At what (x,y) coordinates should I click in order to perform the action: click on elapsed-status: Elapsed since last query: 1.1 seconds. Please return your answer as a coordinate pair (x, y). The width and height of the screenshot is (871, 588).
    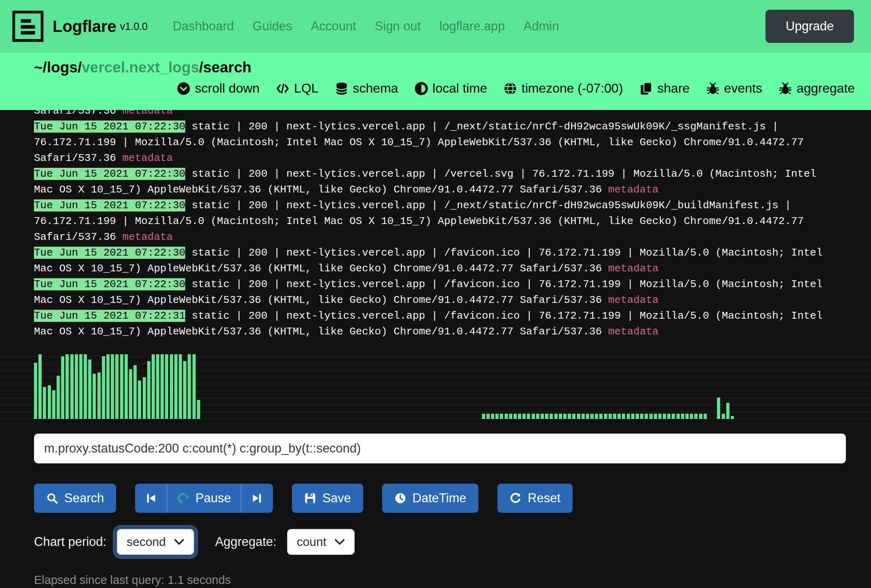
    Looking at the image, I should click on (452, 580).